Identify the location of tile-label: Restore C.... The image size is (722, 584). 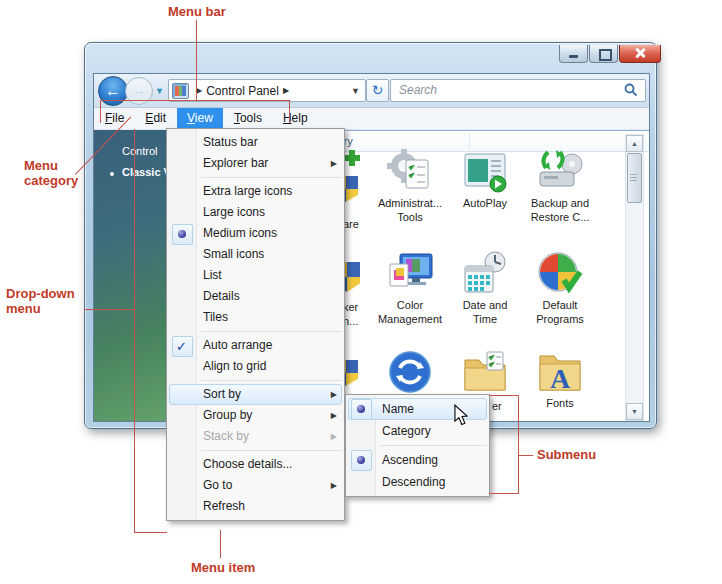
(560, 217).